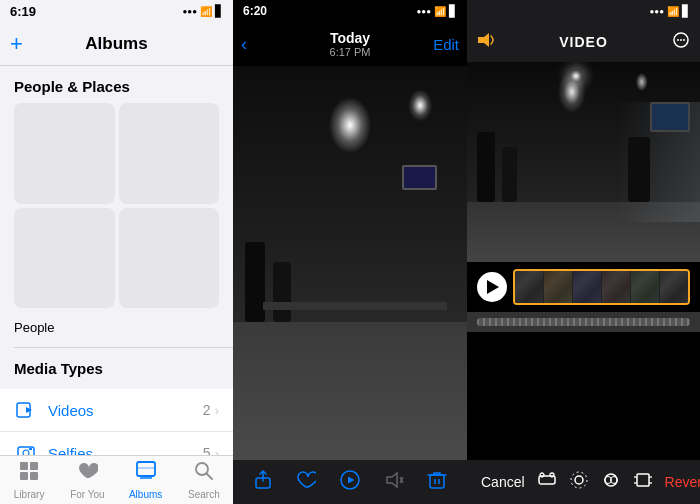  I want to click on adjust-button, so click(579, 482).